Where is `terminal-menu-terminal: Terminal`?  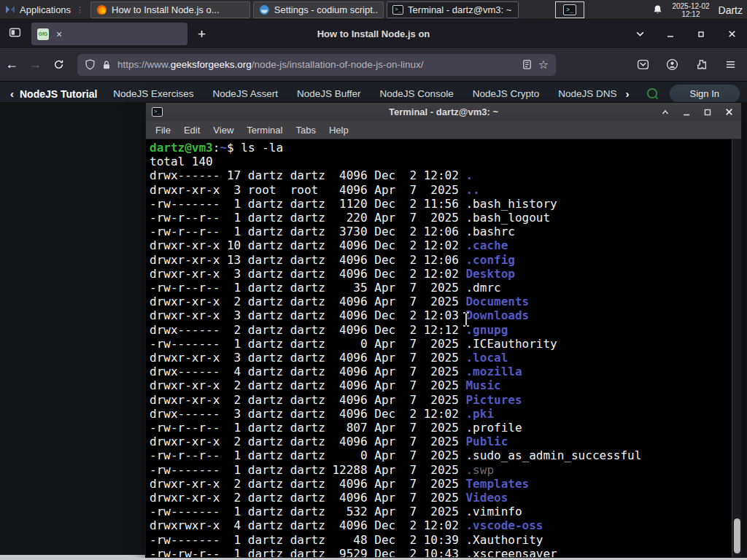
terminal-menu-terminal: Terminal is located at coordinates (264, 130).